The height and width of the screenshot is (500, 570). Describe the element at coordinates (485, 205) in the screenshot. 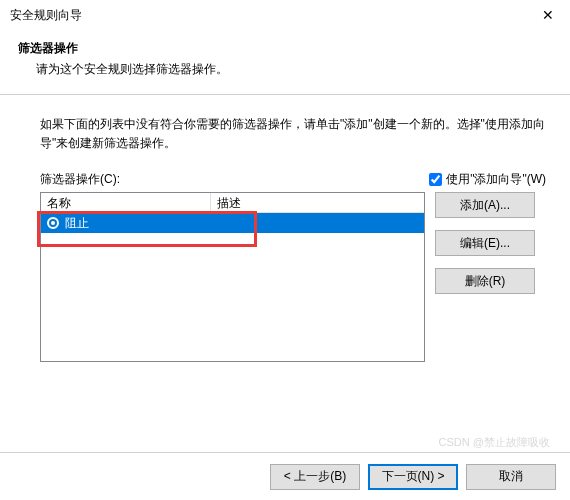

I see `add-button: 添加(A)...` at that location.